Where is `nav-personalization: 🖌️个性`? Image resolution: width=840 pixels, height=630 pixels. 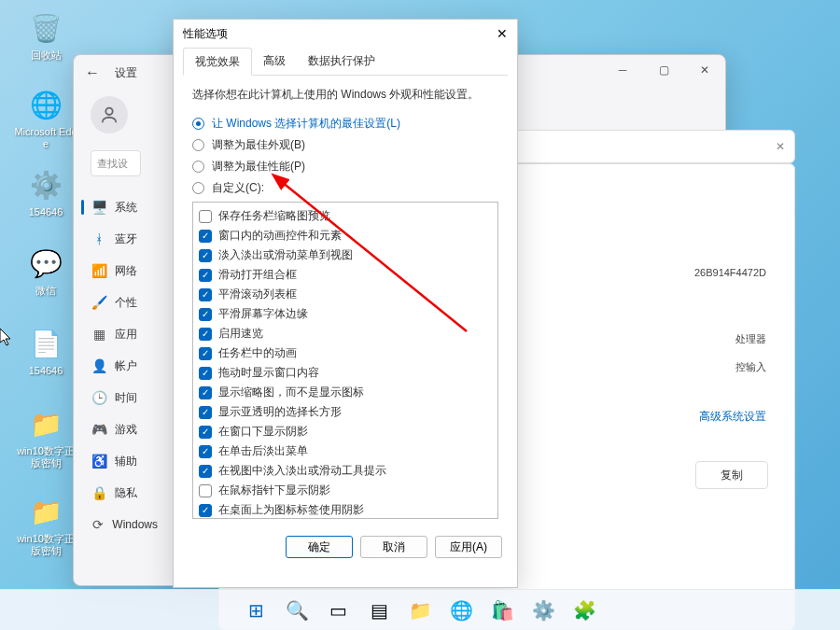
nav-personalization: 🖌️个性 is located at coordinates (124, 302).